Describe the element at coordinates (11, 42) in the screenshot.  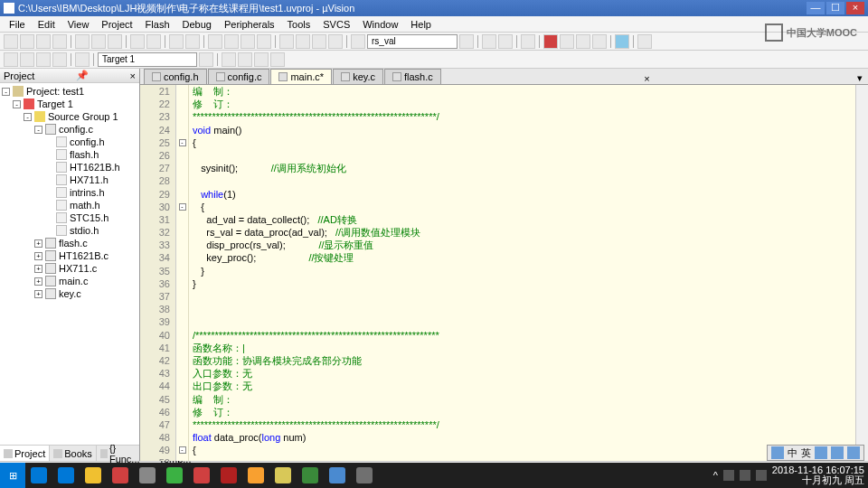
I see `new-icon` at that location.